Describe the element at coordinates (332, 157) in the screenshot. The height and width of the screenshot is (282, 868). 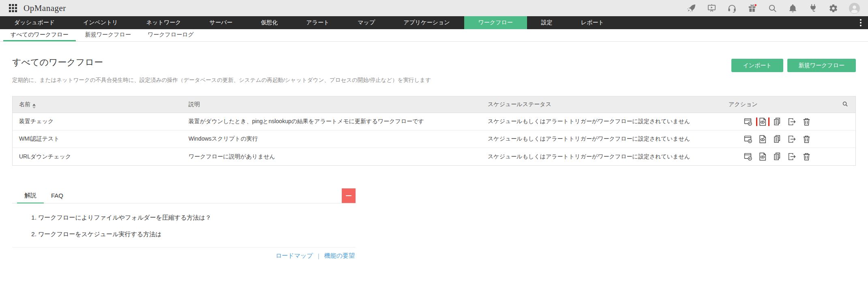
I see `workflow-description: ワークフローに説明がありません` at that location.